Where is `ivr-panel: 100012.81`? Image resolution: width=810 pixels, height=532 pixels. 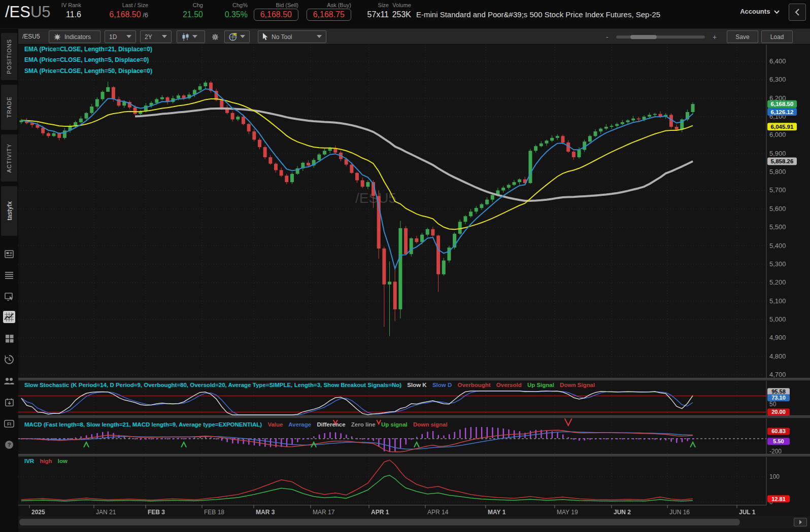
ivr-panel: 100012.81 is located at coordinates (406, 483).